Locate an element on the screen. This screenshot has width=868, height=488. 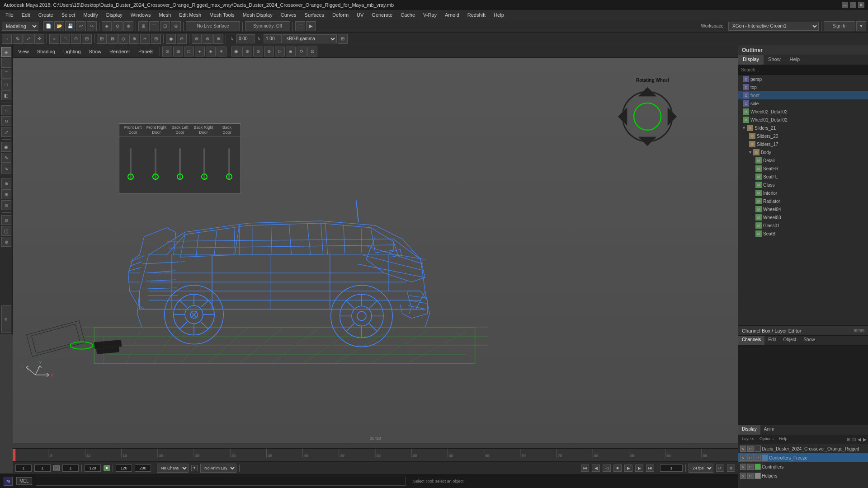
tab-object: Object is located at coordinates (790, 341).